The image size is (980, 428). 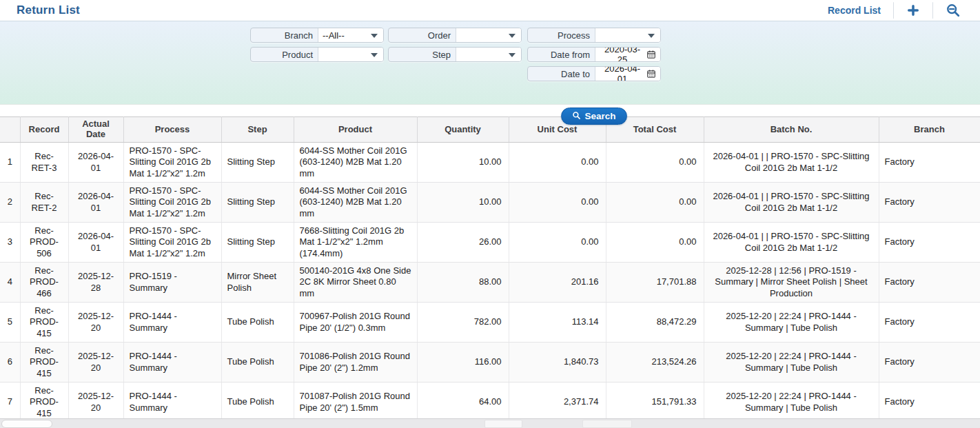 What do you see at coordinates (490, 203) in the screenshot?
I see `table-row: 2 Rec-RET-2 2026-04-01 PRO-1570 - SPC-Sl…` at bounding box center [490, 203].